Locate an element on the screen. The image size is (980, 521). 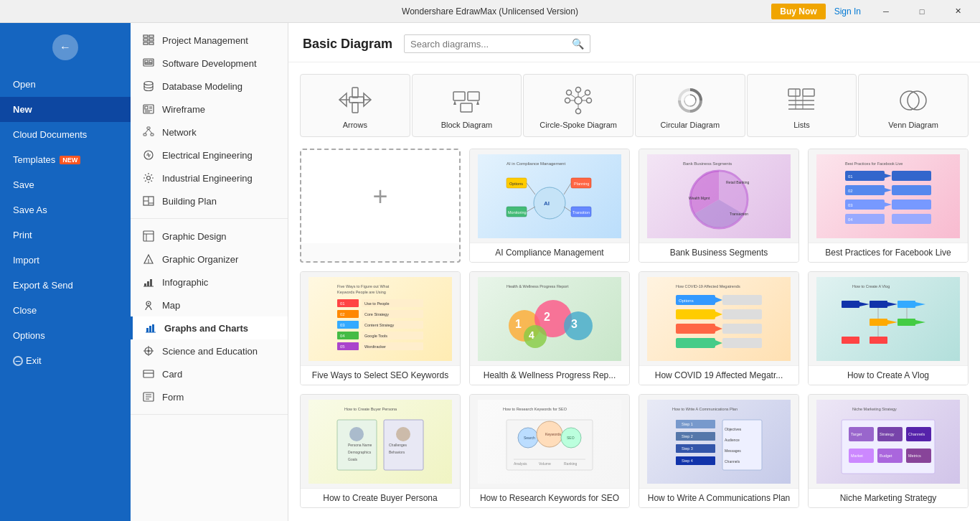
back-button: ← is located at coordinates (65, 47).